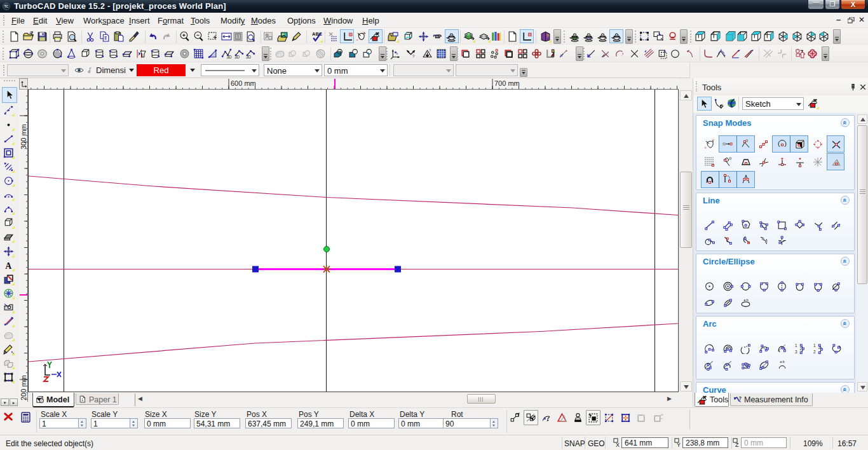  Describe the element at coordinates (618, 445) in the screenshot. I see `svg-text: X` at that location.